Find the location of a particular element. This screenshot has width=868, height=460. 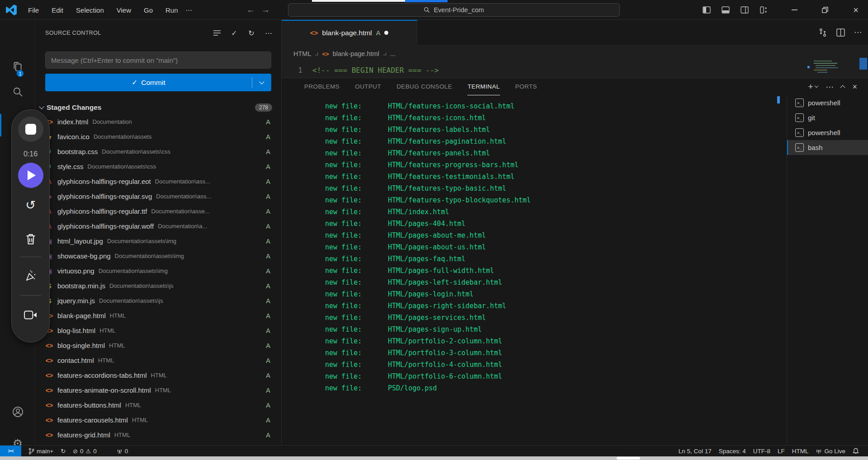

staged-file-row: A glyphicons-halflings-regular.eot Docum… is located at coordinates (158, 182).